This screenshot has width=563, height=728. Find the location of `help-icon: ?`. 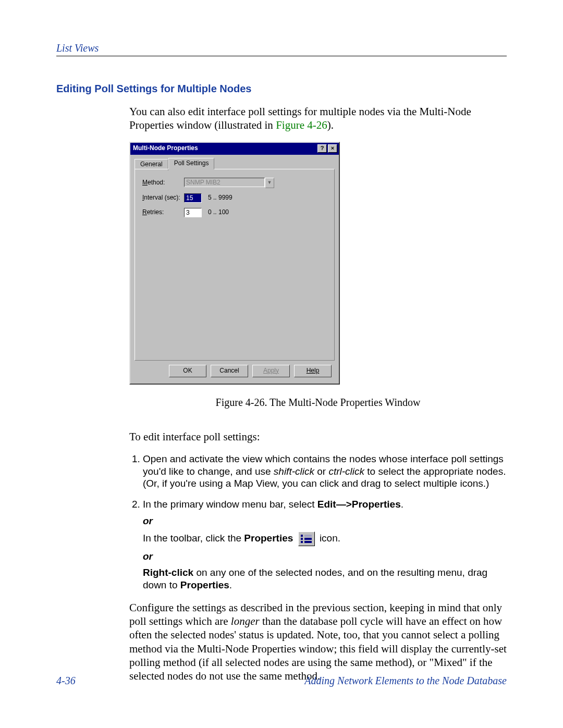

help-icon: ? is located at coordinates (322, 149).